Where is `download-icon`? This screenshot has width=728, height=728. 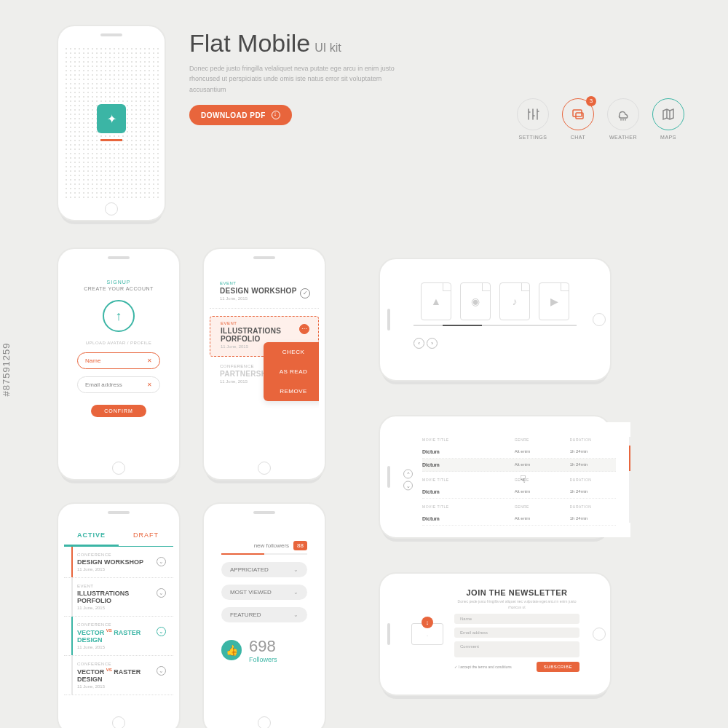 download-icon is located at coordinates (276, 115).